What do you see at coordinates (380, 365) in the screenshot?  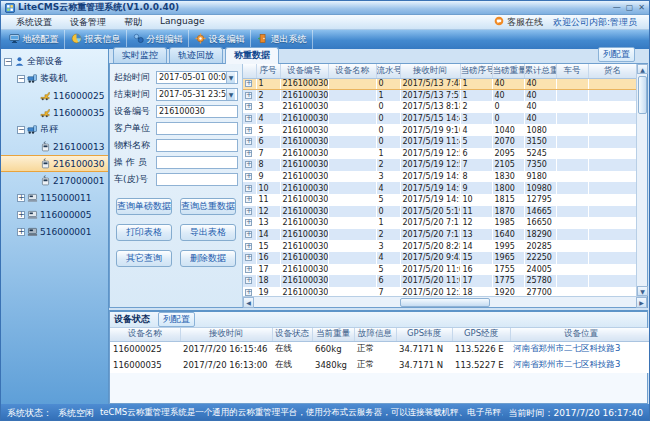 I see `device-status-row: 1160000352017/7/20 16:13:00在线3480kg正常34.…` at bounding box center [380, 365].